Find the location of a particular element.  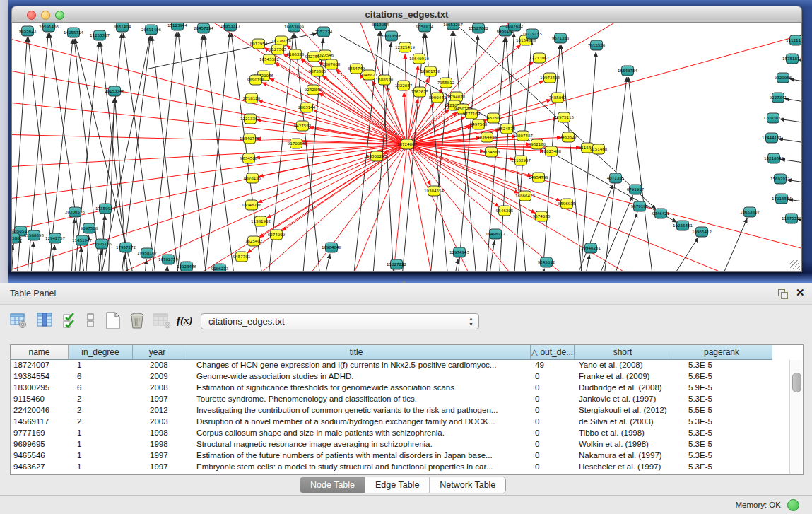

table-row: 946554611997Estimation of the future num… is located at coordinates (407, 456).